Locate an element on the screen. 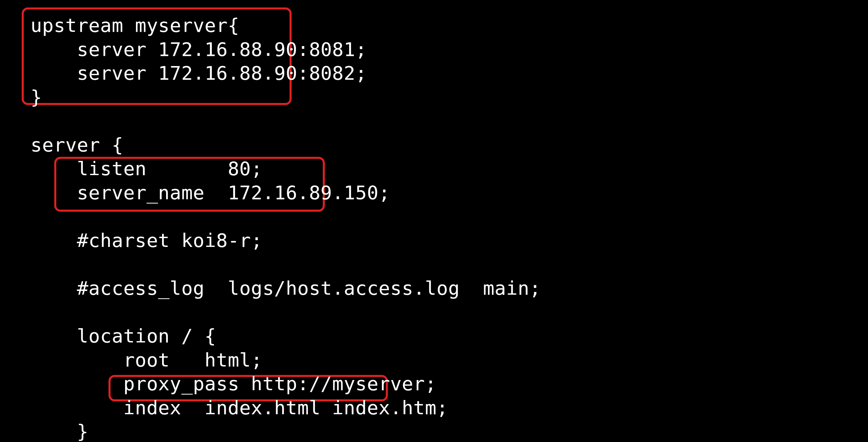 Image resolution: width=868 pixels, height=442 pixels. code-line: server { is located at coordinates (77, 145).